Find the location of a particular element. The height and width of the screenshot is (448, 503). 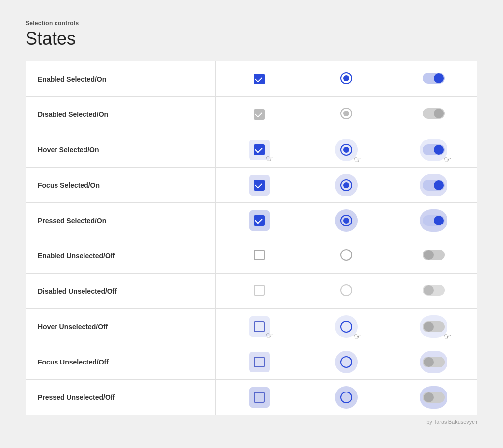

radio-hover-unselected is located at coordinates (346, 327).